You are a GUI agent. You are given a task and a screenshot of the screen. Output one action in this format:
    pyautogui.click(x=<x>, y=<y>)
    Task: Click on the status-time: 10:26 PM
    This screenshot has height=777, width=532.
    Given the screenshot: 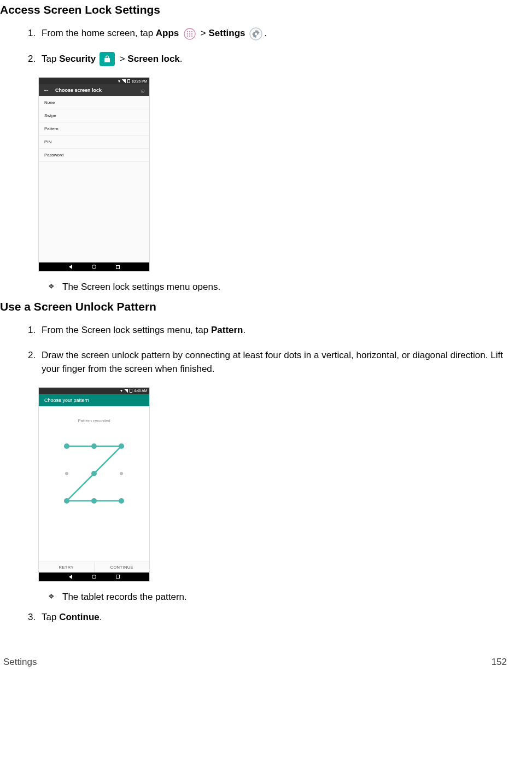 What is the action you would take?
    pyautogui.click(x=139, y=81)
    